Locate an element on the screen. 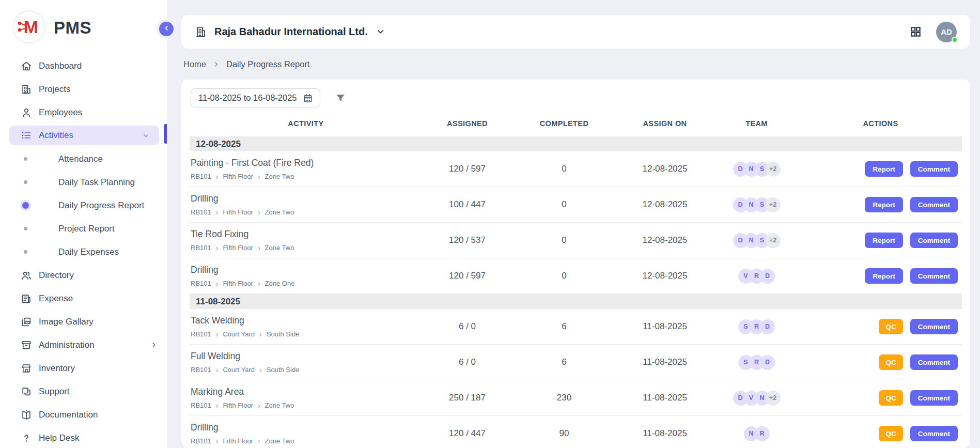  completed-value: 6 is located at coordinates (564, 327).